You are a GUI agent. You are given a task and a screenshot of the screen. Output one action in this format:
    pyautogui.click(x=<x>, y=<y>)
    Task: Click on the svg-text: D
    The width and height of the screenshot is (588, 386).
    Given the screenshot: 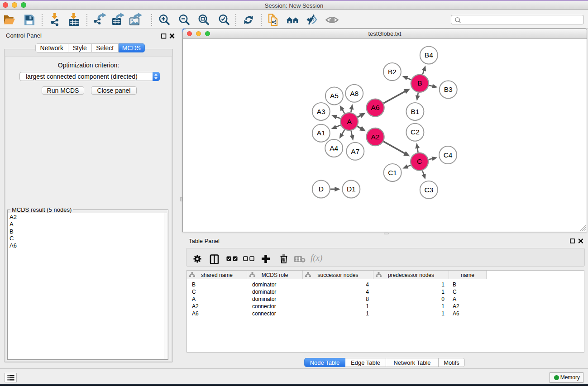 What is the action you would take?
    pyautogui.click(x=321, y=189)
    